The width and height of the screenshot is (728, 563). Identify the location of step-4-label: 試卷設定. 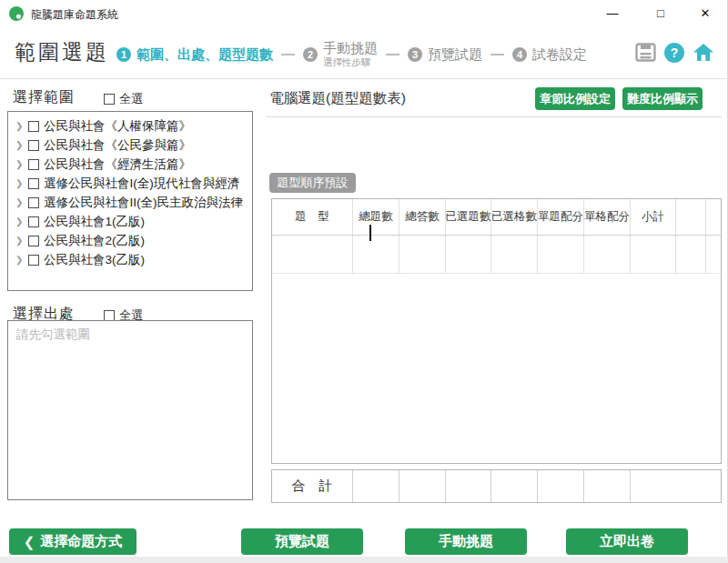
(560, 55).